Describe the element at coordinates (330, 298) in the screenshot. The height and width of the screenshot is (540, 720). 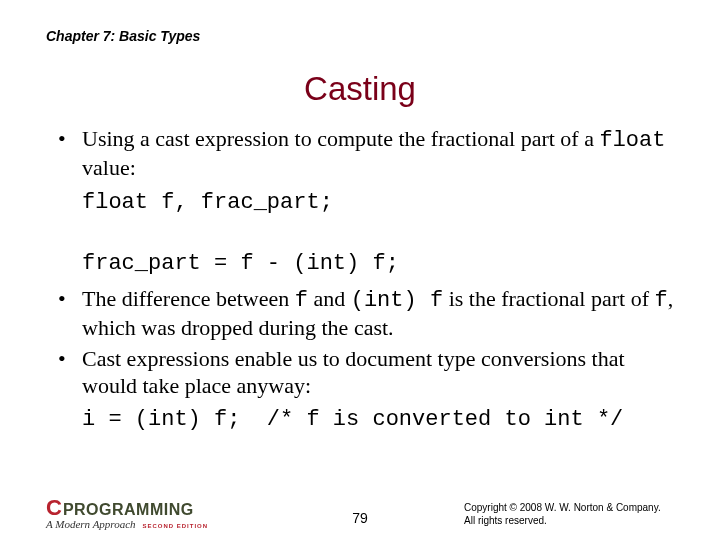
I see `bullet-text: and` at that location.